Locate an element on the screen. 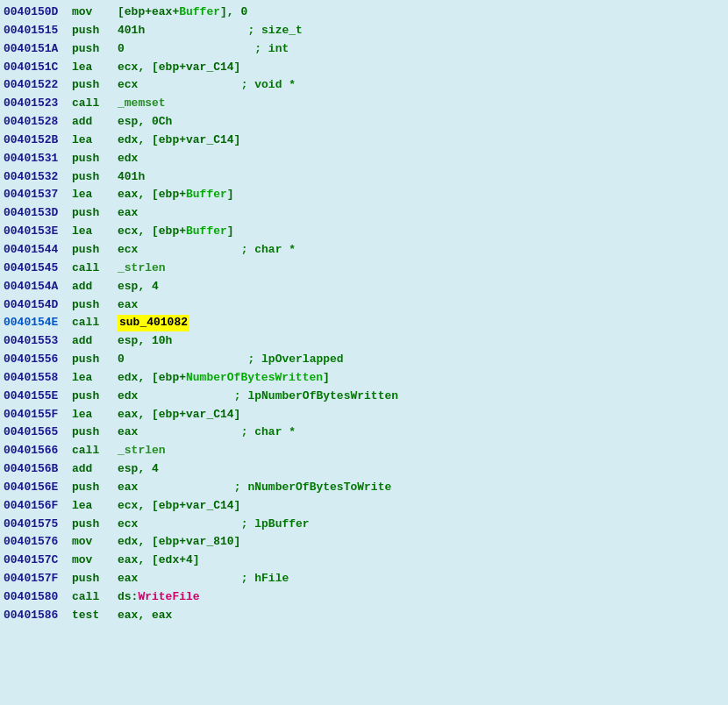  operands: edx, [ebp+NumberOfBytesWritten] is located at coordinates (224, 379).